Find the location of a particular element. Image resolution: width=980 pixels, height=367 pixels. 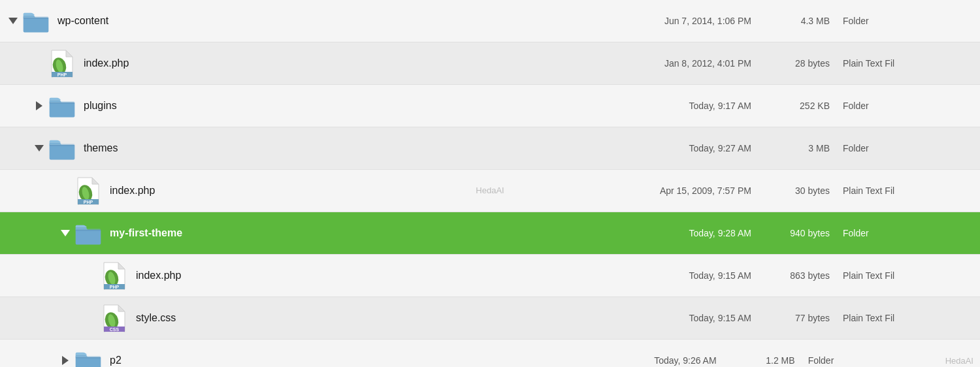

css-icon: CSS is located at coordinates (114, 318).